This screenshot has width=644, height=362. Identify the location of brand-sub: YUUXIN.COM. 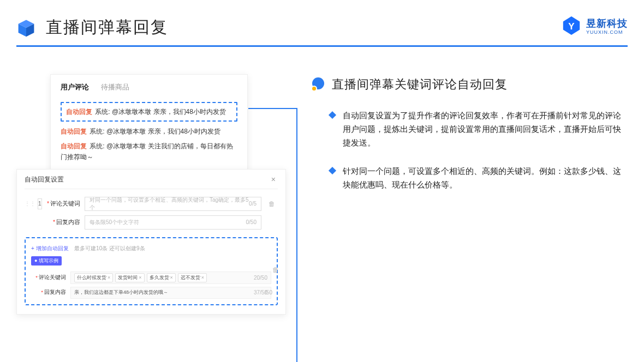
(607, 33).